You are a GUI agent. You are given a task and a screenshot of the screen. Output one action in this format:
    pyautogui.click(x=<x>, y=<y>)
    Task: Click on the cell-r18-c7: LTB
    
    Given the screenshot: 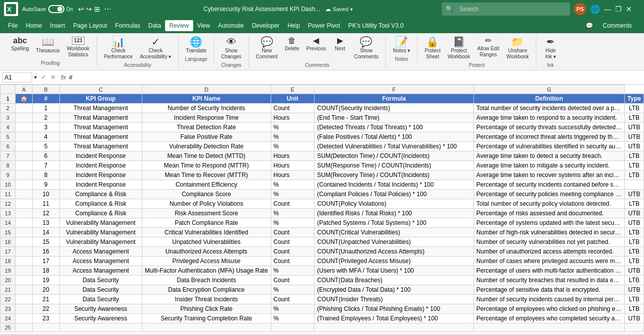 What is the action you would take?
    pyautogui.click(x=634, y=262)
    